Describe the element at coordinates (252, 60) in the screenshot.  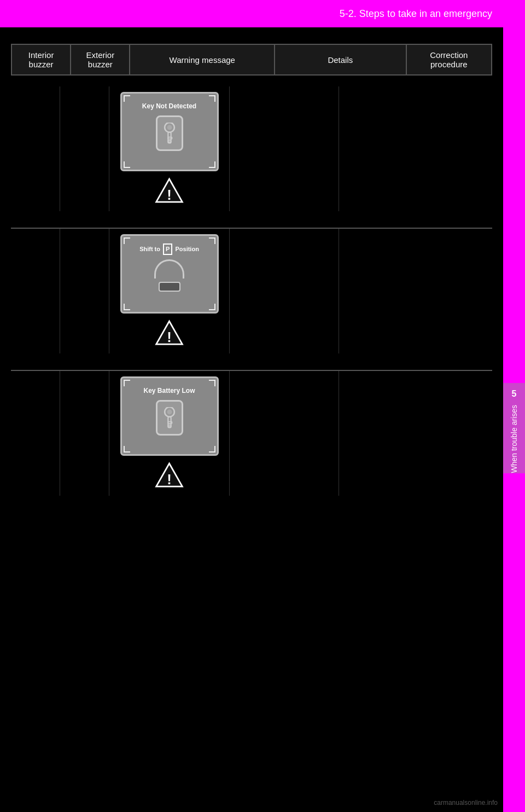
I see `info-table: Interior buzzer Exterior buzzer Warning …` at that location.